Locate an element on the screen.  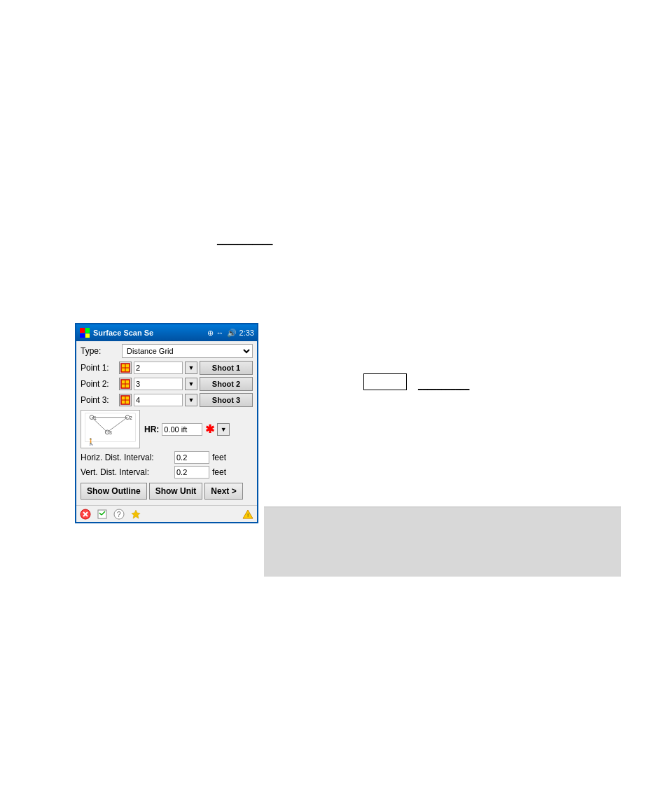
vert-interval-input is located at coordinates (192, 472).